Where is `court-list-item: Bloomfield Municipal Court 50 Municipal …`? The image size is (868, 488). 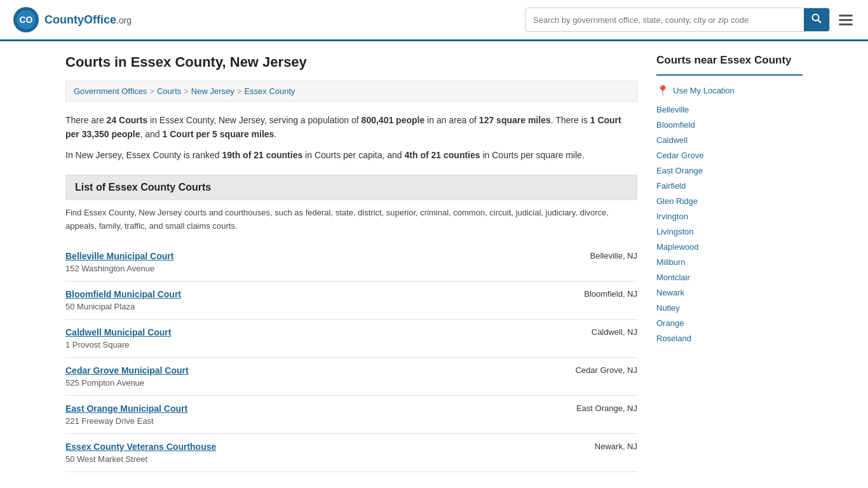
court-list-item: Bloomfield Municipal Court 50 Municipal … is located at coordinates (351, 301).